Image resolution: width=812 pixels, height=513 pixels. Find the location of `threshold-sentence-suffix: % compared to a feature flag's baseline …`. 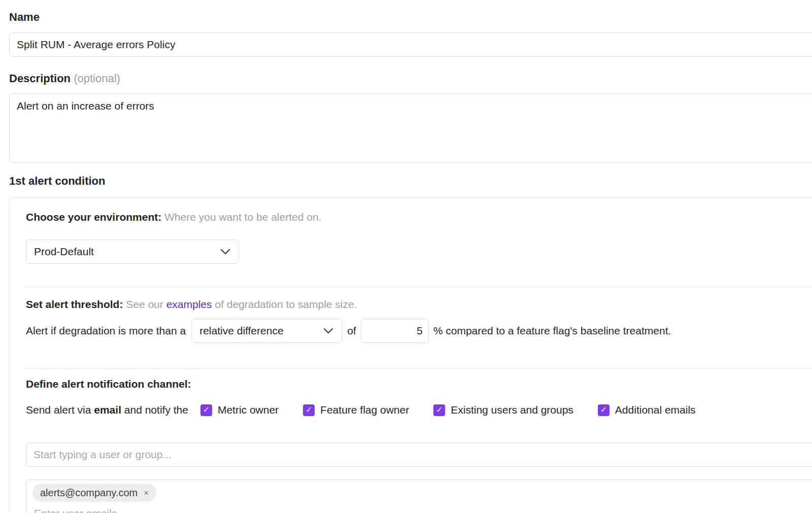

threshold-sentence-suffix: % compared to a feature flag's baseline … is located at coordinates (552, 331).